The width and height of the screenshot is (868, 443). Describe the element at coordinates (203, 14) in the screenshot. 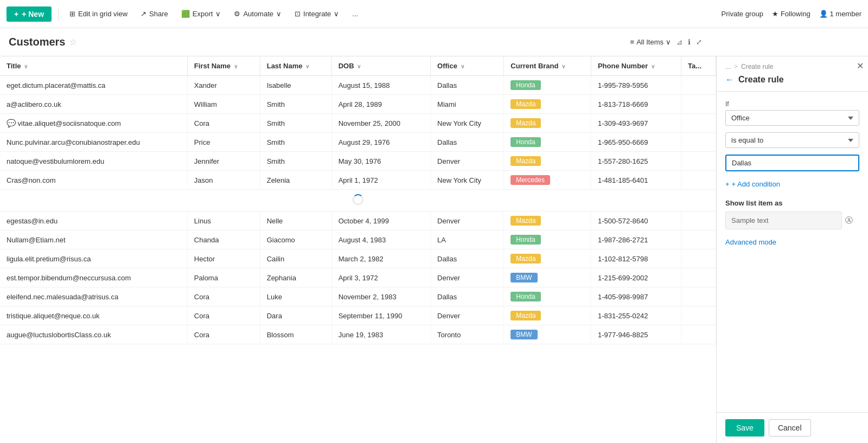

I see `export-label: Export` at that location.